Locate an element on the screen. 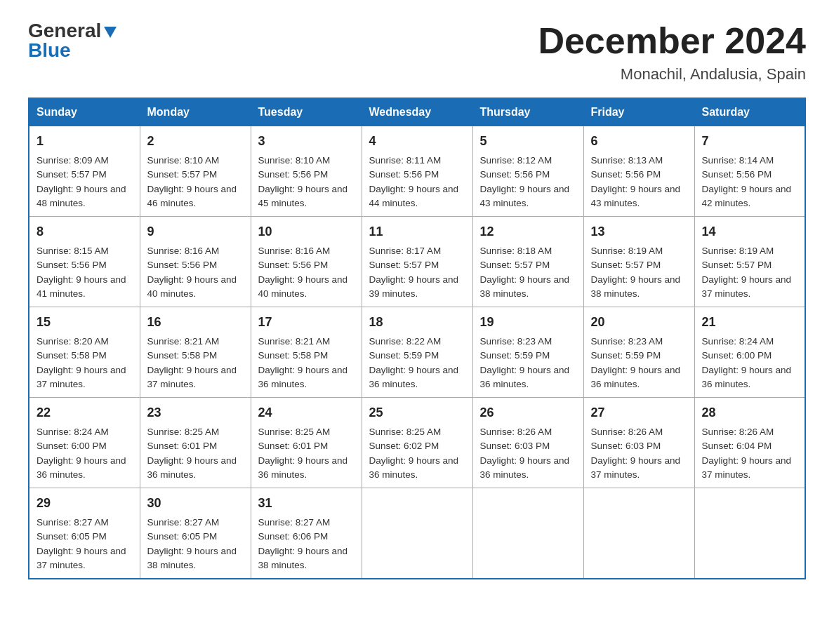 The image size is (834, 644). day-daylight: Daylight: 9 hours and 42 minutes. is located at coordinates (750, 196).